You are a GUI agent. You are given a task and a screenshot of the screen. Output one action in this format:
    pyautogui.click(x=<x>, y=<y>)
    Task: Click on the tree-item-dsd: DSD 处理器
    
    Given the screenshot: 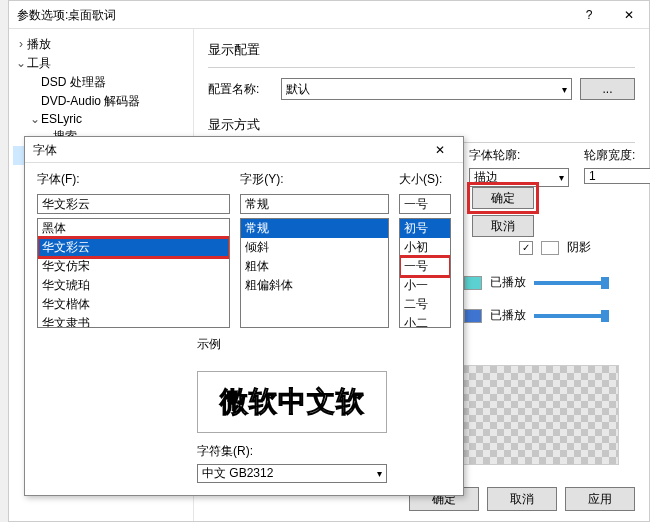 What is the action you would take?
    pyautogui.click(x=101, y=82)
    